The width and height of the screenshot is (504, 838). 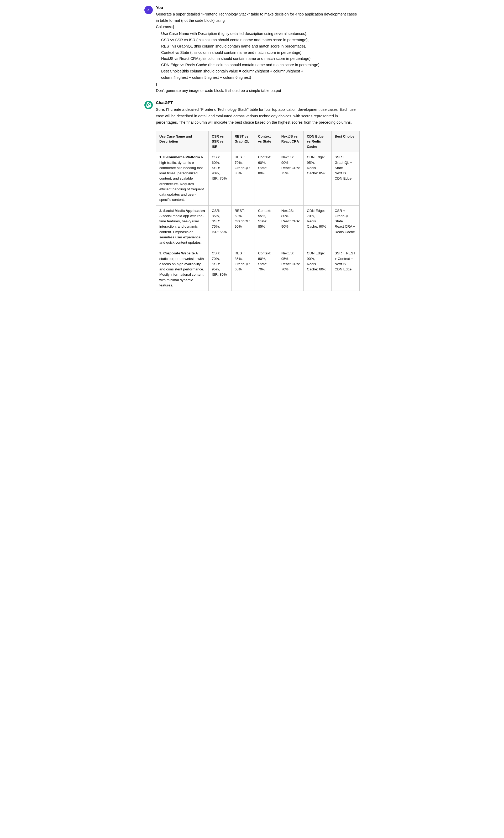 I want to click on td-ecommerce-cdn: CDN Edge: 95%,Redis Cache: 85%, so click(x=317, y=179).